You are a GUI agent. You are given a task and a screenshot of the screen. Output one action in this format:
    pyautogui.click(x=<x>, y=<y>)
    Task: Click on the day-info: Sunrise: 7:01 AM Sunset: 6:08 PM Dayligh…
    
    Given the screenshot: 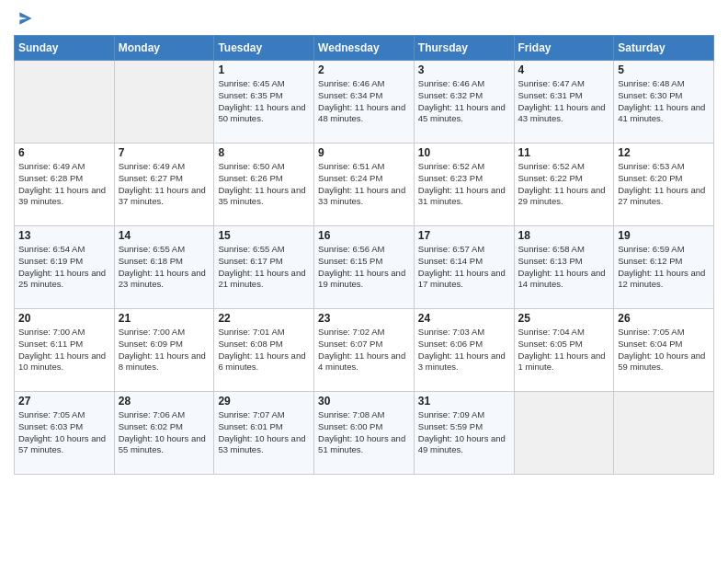 What is the action you would take?
    pyautogui.click(x=264, y=350)
    